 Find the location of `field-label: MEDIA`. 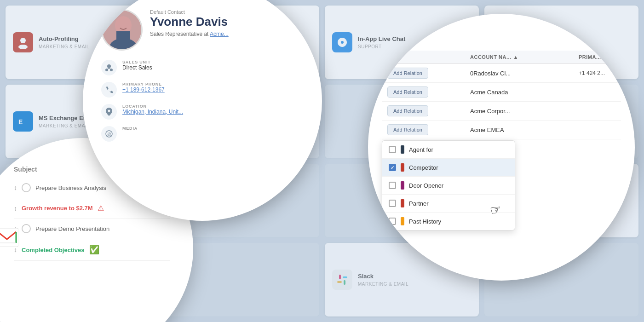

field-label: MEDIA is located at coordinates (130, 128).